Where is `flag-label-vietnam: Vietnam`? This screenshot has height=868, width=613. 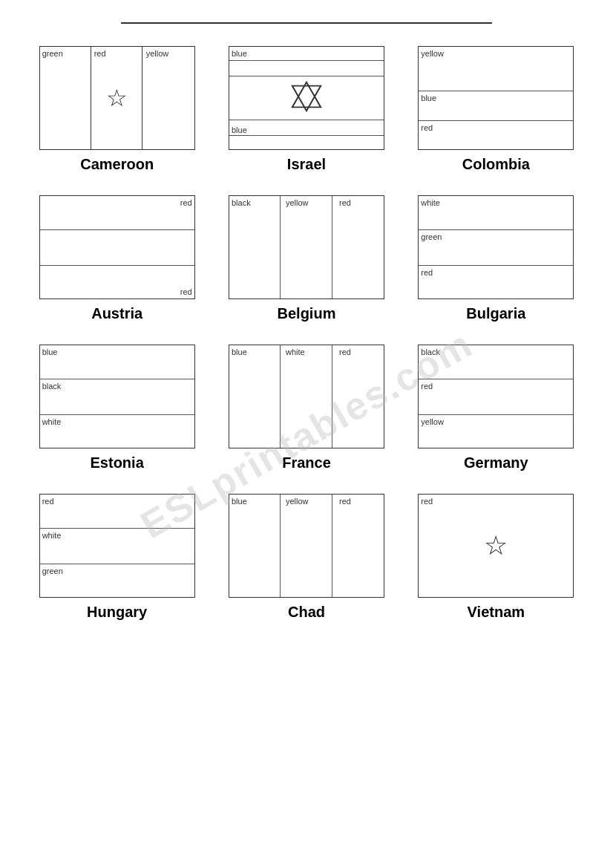
flag-label-vietnam: Vietnam is located at coordinates (496, 612).